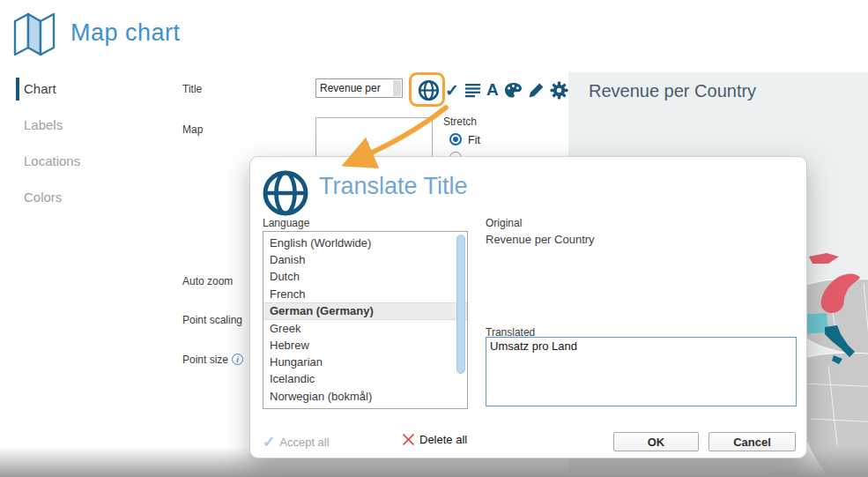 The width and height of the screenshot is (868, 477). I want to click on input-resize-grip, so click(397, 88).